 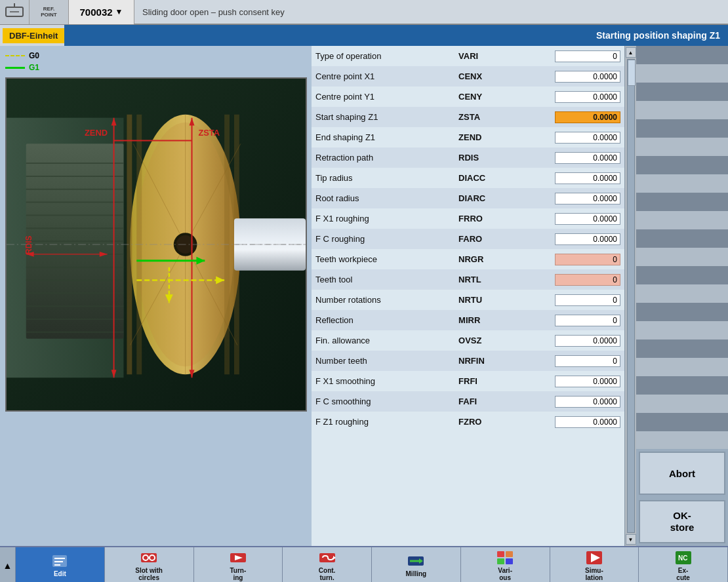 I want to click on scroll-down-btn: ▼, so click(x=631, y=539).